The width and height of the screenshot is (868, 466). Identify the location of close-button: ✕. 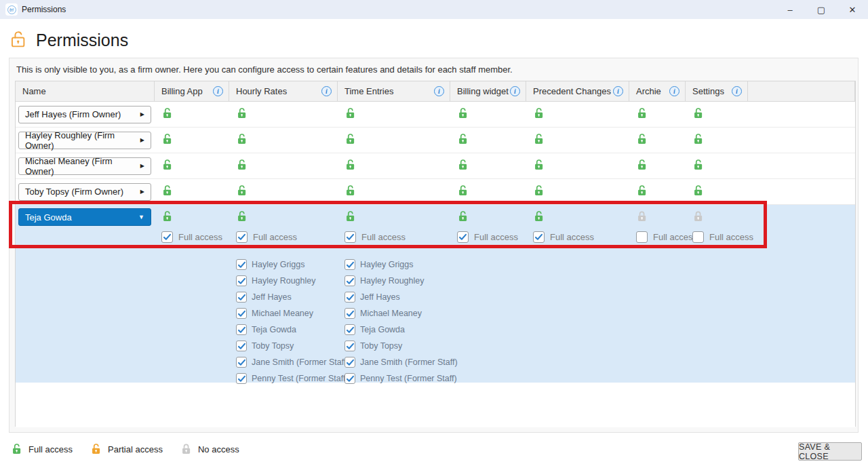
(852, 9).